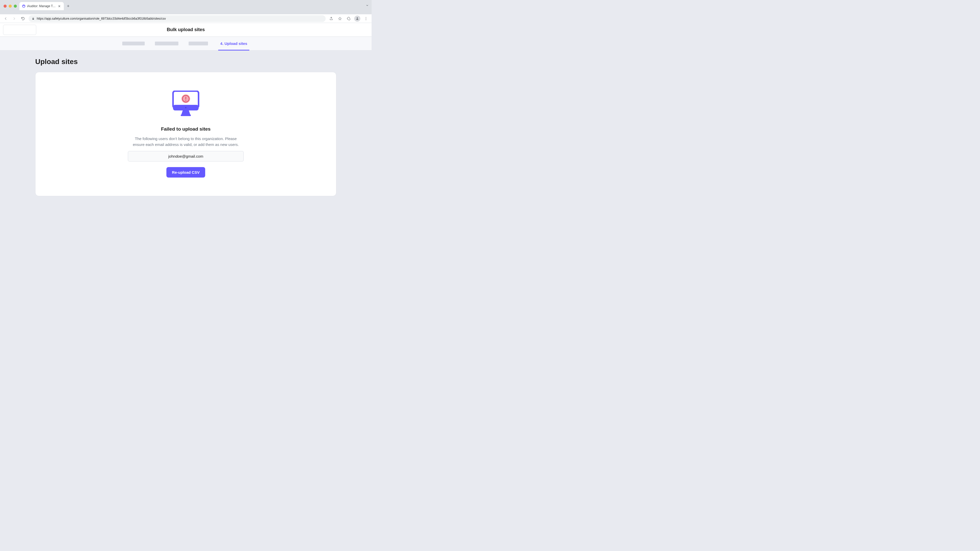 Image resolution: width=980 pixels, height=551 pixels. What do you see at coordinates (186, 19) in the screenshot?
I see `browser-toolbar: https://app.safetyculture.com/organisati…` at bounding box center [186, 19].